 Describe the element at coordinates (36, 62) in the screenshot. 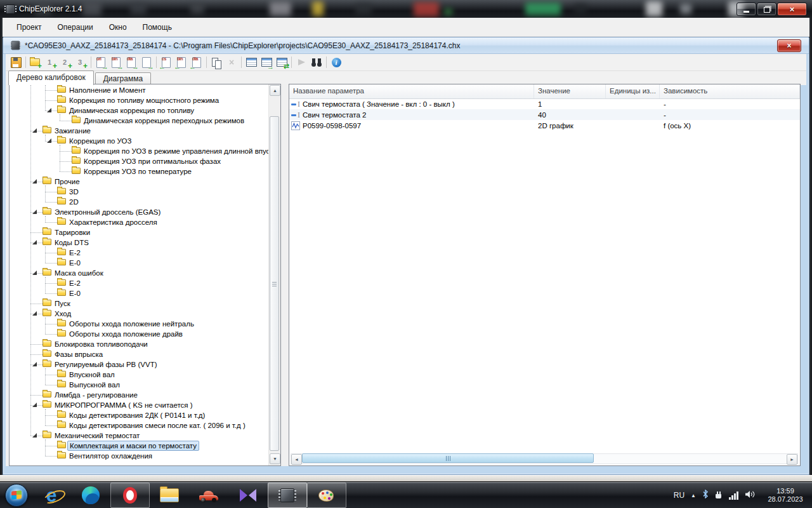

I see `add-project-folder-button: +` at that location.